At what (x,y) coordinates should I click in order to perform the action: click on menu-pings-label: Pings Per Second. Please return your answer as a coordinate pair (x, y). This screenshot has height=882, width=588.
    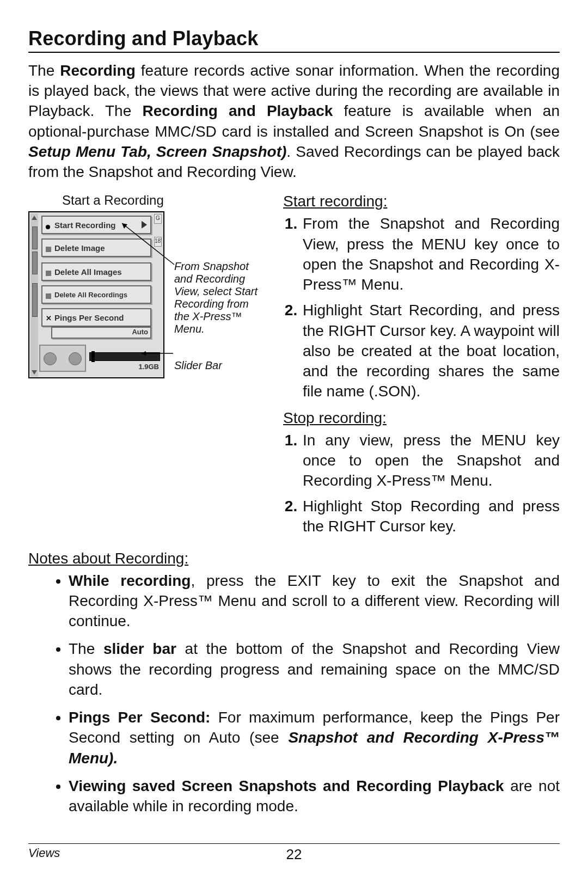
    Looking at the image, I should click on (89, 318).